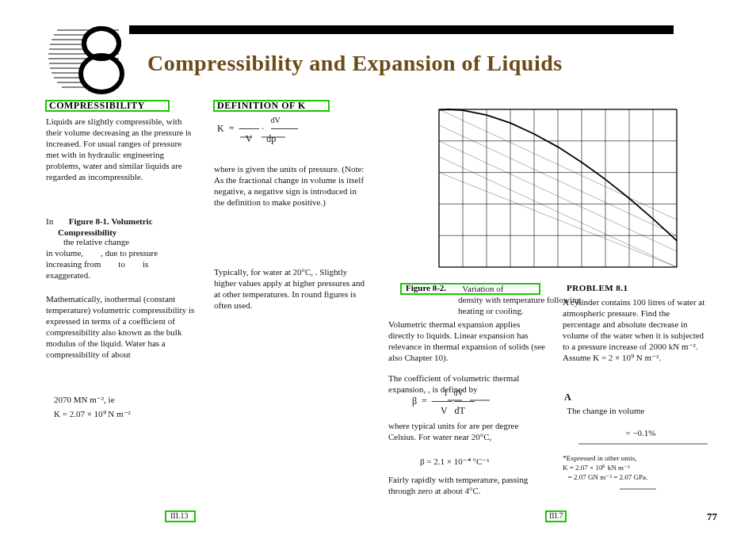 The image size is (756, 535). What do you see at coordinates (289, 185) in the screenshot?
I see `col2-where: where is given the units of pressure. (N…` at bounding box center [289, 185].